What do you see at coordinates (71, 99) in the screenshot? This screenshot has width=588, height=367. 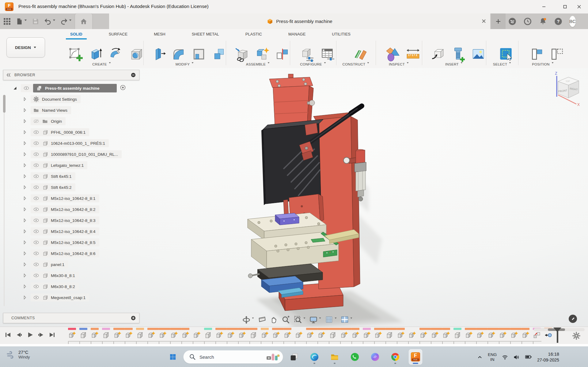 I see `tree-row: Document Settings` at bounding box center [71, 99].